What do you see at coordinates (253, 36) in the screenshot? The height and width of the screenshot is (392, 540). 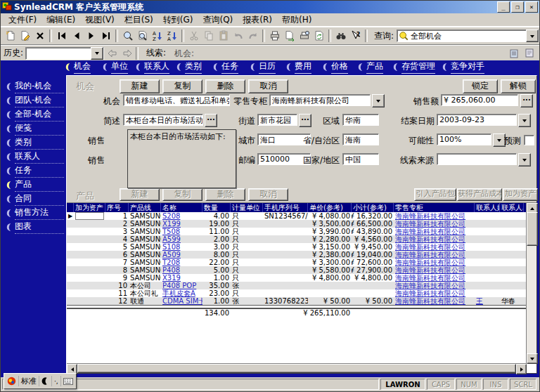 I see `redo-icon` at bounding box center [253, 36].